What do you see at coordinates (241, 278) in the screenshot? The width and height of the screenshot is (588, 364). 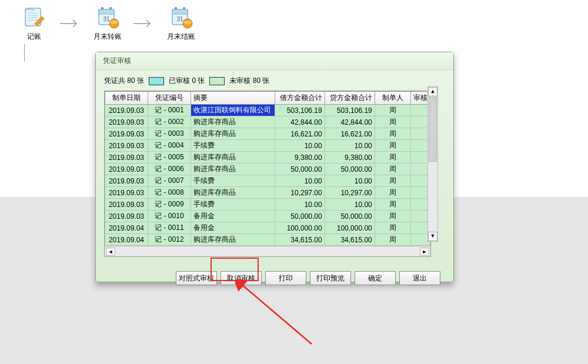 I see `cancel-audit-button: 取消审核` at bounding box center [241, 278].